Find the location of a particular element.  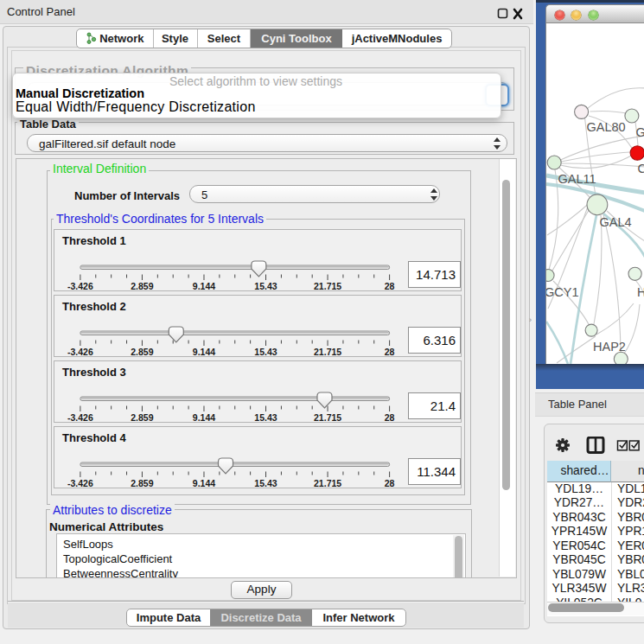

svg-text: GAL80 is located at coordinates (607, 127).